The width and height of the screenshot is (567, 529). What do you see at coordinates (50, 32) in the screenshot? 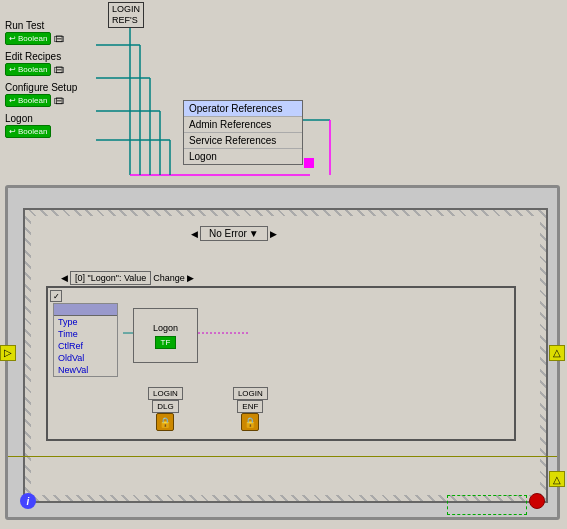
I see `menu-item-run-test: Run Test Boolean ⊟` at bounding box center [50, 32].